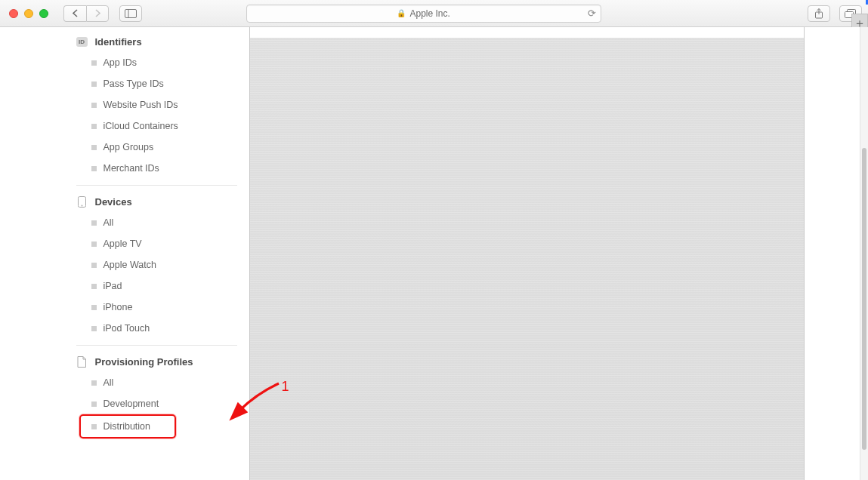 Image resolution: width=868 pixels, height=480 pixels. Describe the element at coordinates (128, 426) in the screenshot. I see `sidebar-item-distribution: Distribution` at that location.